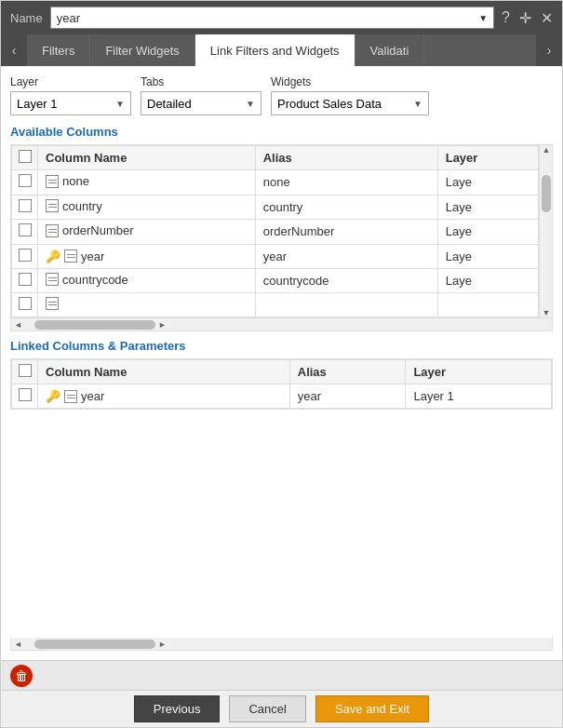 Image resolution: width=563 pixels, height=728 pixels. I want to click on available-header-alias: Alias, so click(346, 158).